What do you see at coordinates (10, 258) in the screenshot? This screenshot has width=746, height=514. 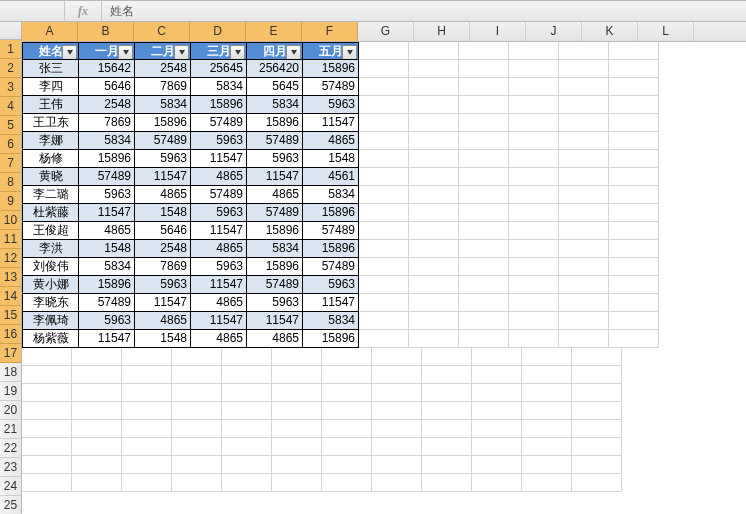 I see `row-header-12: 12` at bounding box center [10, 258].